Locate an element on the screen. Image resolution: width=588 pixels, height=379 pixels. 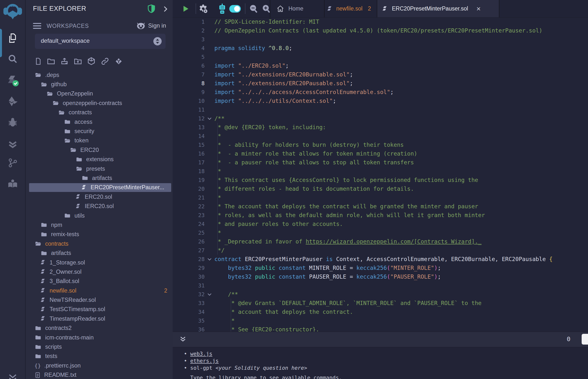
code-line: 14 * is located at coordinates (380, 136).